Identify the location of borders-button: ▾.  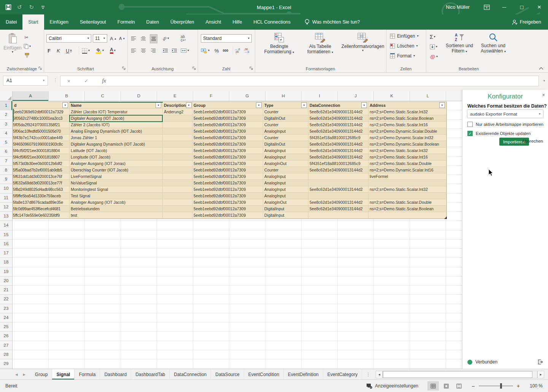
(86, 51).